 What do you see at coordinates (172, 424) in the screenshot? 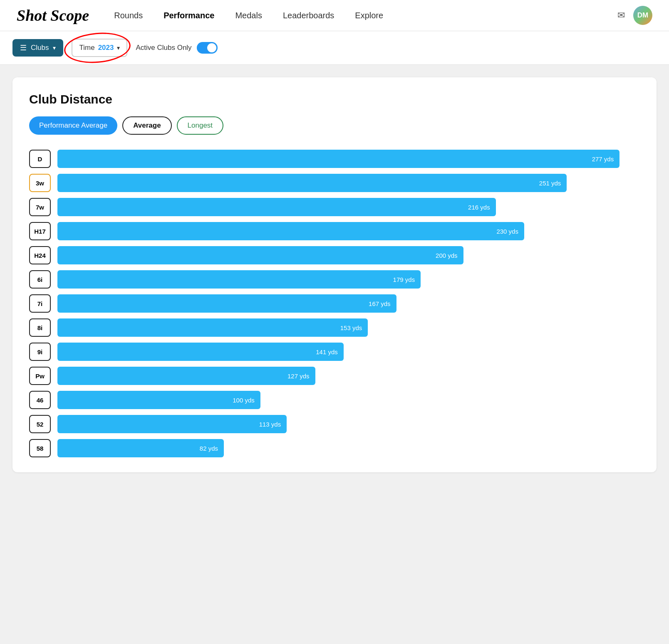
I see `distance-bar: 113 yds` at bounding box center [172, 424].